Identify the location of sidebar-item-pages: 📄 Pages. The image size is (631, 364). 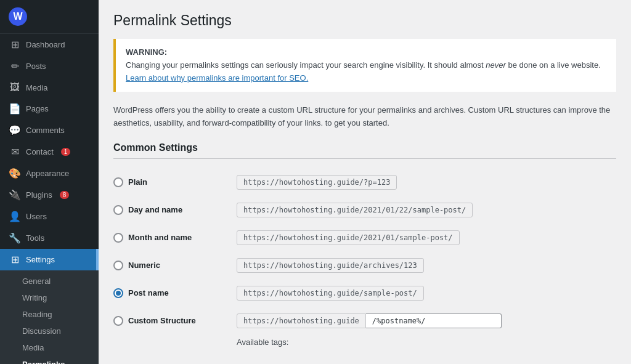
(49, 108).